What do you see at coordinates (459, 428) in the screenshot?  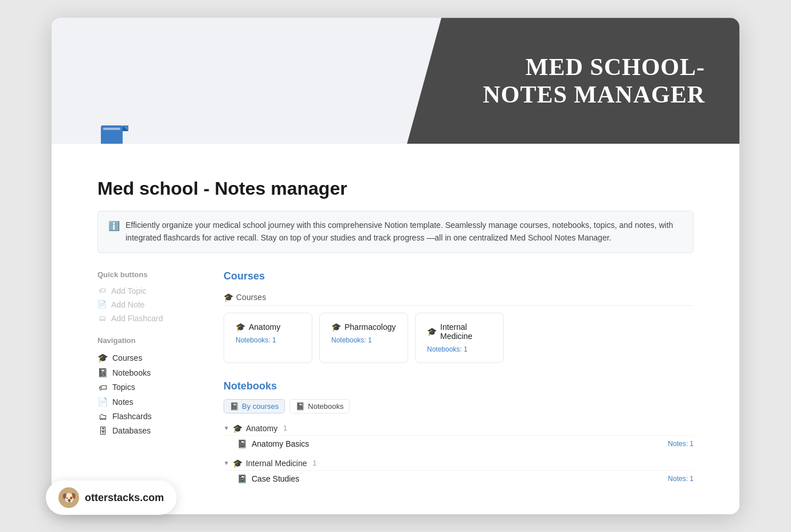 I see `notebook-group-anatomy-header: ▼ 🎓 Anatomy 1` at bounding box center [459, 428].